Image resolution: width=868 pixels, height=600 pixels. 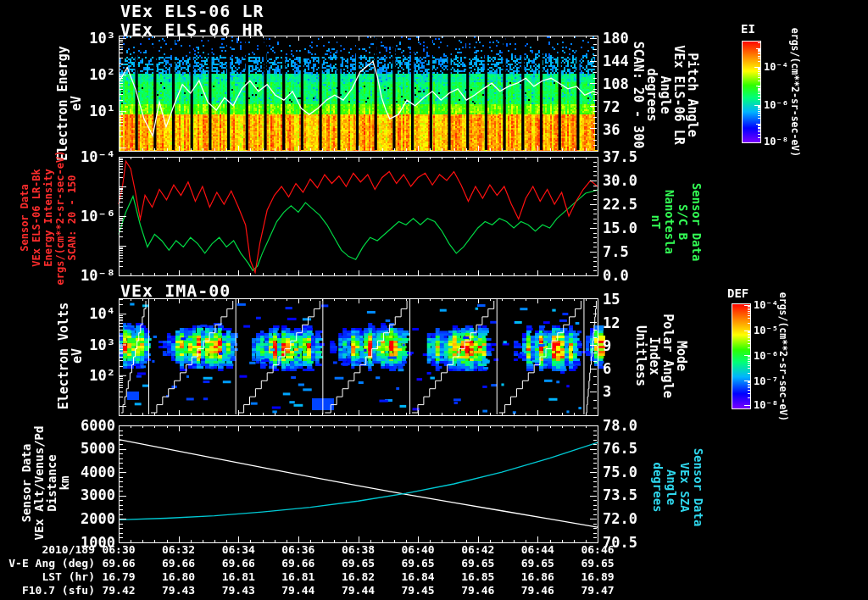 I want to click on intensity-y-tick: 10⁻⁶, so click(x=83, y=216).